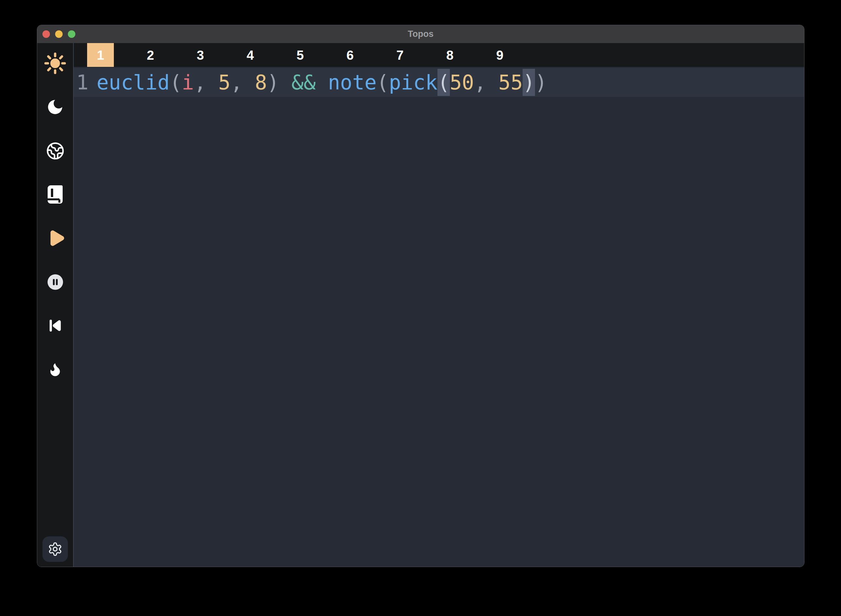 The width and height of the screenshot is (841, 616). I want to click on code-token-function: euclid, so click(133, 82).